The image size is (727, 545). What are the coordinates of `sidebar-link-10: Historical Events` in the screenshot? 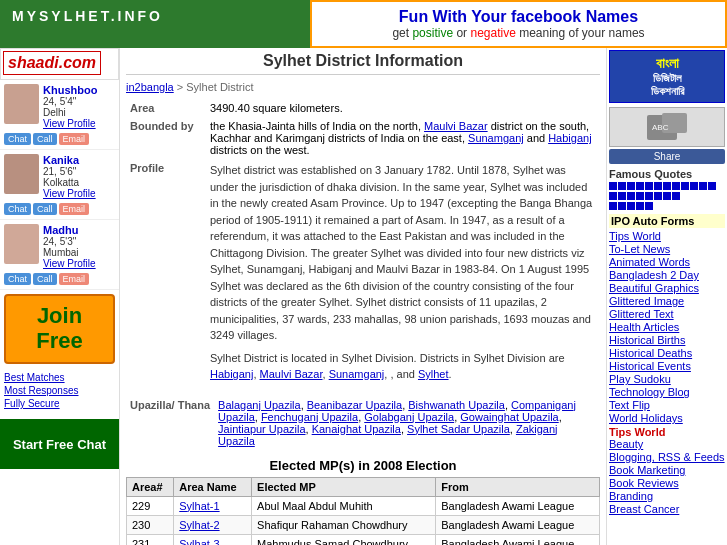 It's located at (667, 366).